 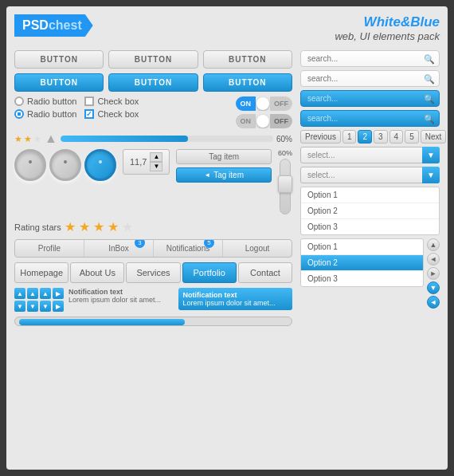 I want to click on small-star-2: ★, so click(x=28, y=139).